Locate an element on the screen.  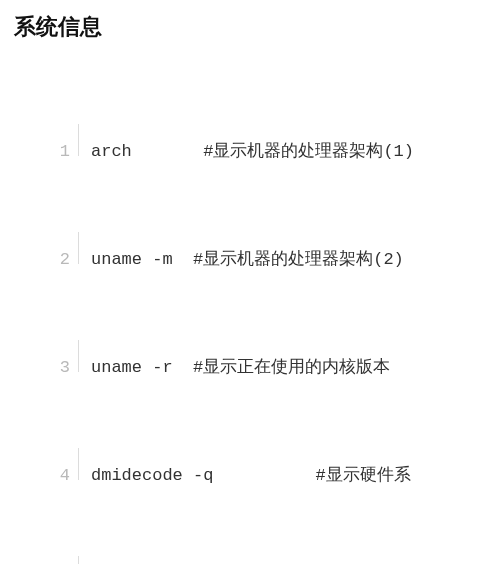
code-line: 4dmidecode -q #显示硬件系 is located at coordinates (261, 470).